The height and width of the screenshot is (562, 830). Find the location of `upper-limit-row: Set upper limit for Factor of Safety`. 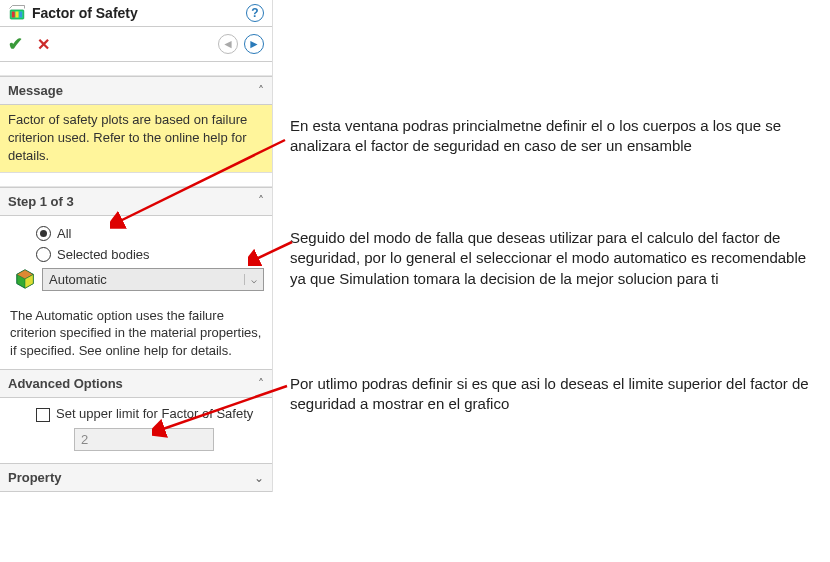

upper-limit-row: Set upper limit for Factor of Safety is located at coordinates (149, 414).